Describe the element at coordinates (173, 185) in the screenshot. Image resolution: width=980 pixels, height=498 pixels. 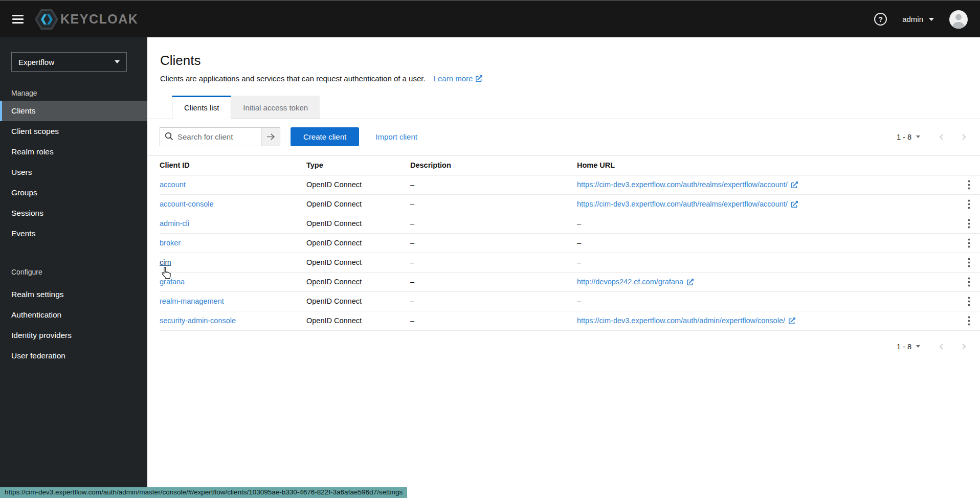
I see `client-id-link: account` at that location.